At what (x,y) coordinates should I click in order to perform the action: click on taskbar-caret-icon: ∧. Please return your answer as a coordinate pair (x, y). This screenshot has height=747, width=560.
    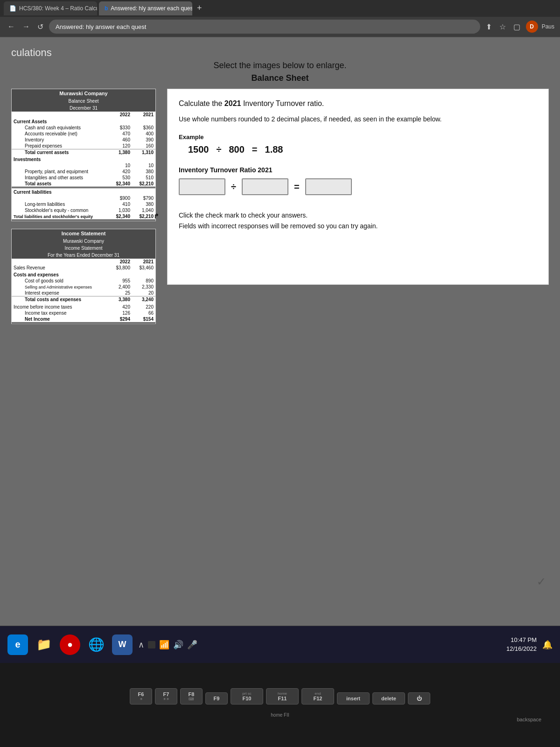
    Looking at the image, I should click on (141, 645).